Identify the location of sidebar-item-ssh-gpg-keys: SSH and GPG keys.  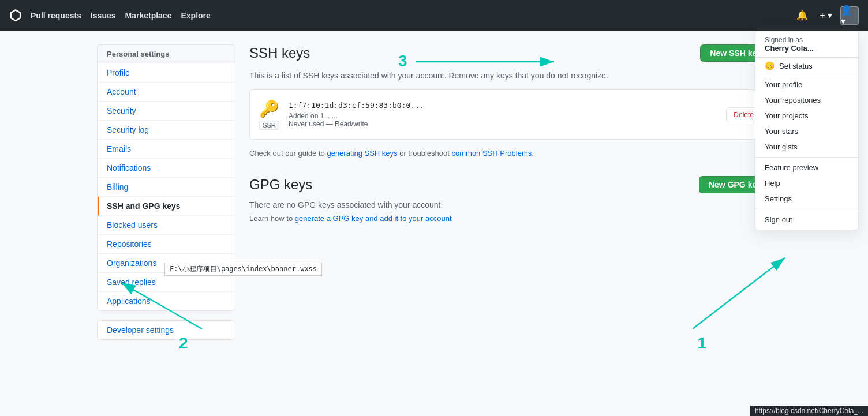
(166, 207).